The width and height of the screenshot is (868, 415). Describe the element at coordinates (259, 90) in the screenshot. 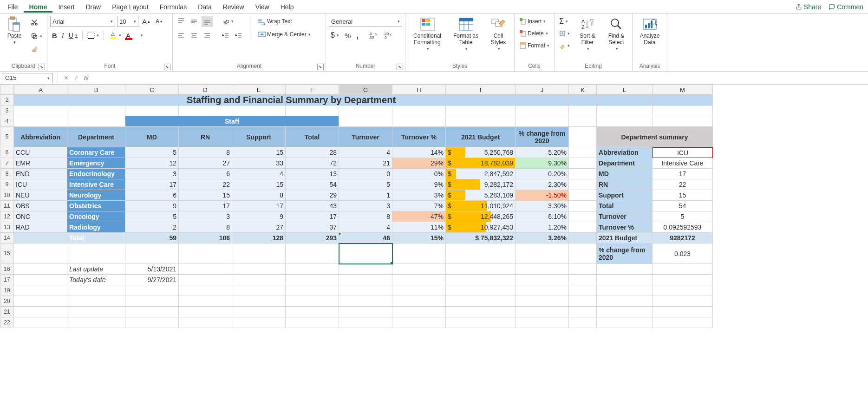

I see `col-header-E: E` at that location.